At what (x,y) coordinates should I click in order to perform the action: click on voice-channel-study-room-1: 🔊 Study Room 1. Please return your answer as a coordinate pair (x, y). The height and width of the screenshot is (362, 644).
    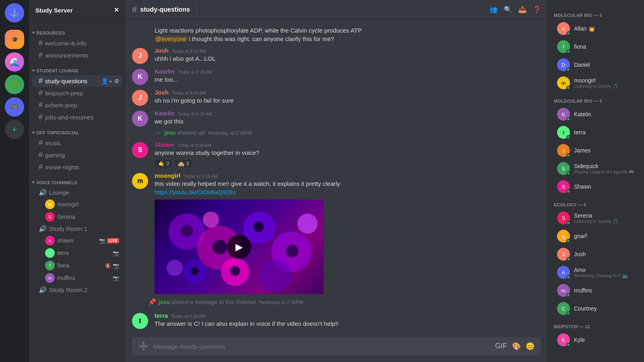
    Looking at the image, I should click on (77, 228).